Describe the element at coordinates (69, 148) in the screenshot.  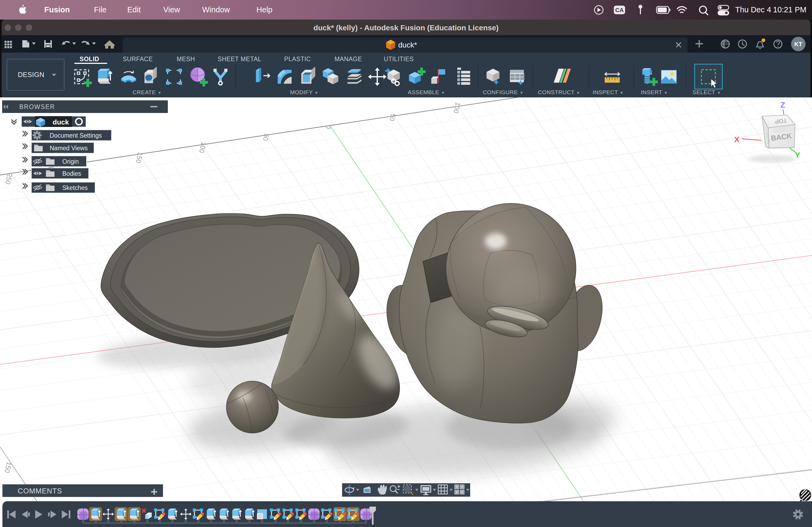
I see `svg-text: Named Views` at that location.